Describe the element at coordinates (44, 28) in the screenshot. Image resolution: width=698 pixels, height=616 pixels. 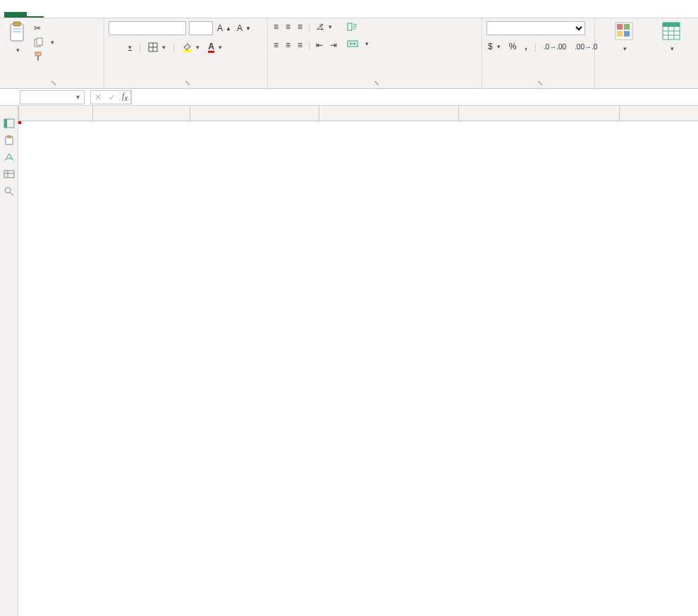
I see `cut-button: ✂` at that location.